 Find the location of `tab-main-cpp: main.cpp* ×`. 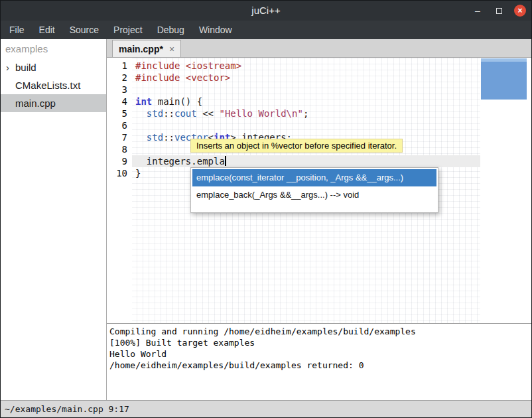

tab-main-cpp: main.cpp* × is located at coordinates (147, 48).